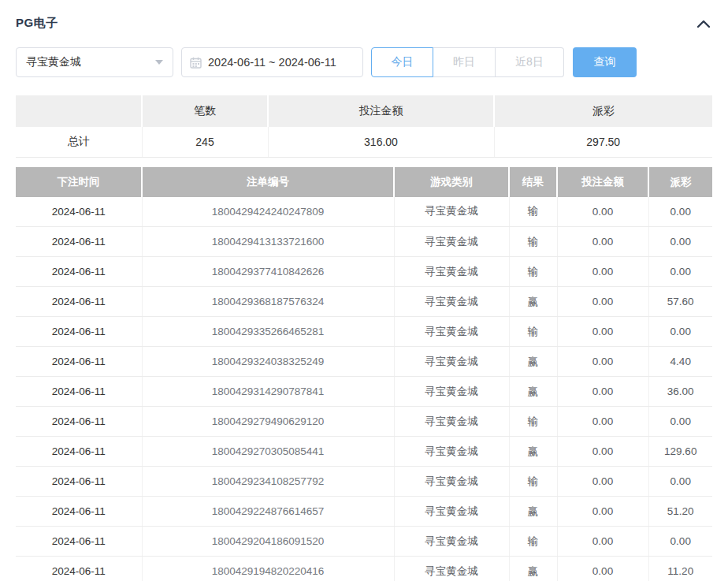 This screenshot has width=728, height=581. I want to click on date-range-input: 2024-06-11 ~ 2024-06-11, so click(273, 62).